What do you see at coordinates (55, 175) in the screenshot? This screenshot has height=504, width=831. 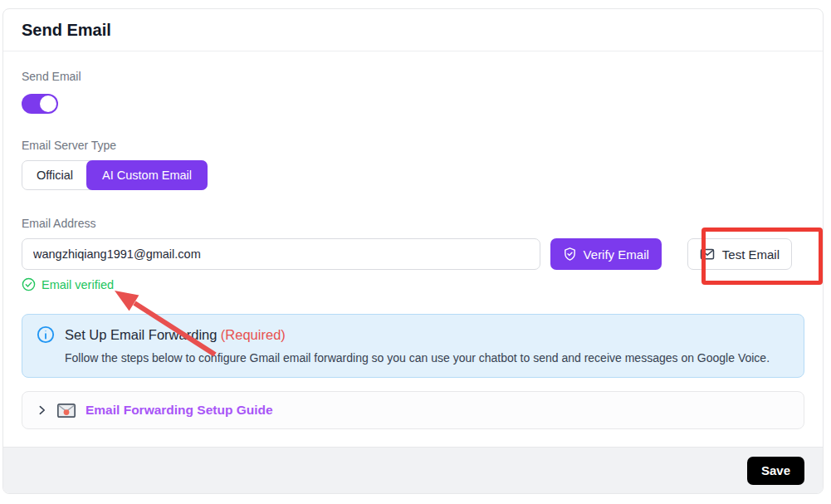 I see `server-option-official: Official` at bounding box center [55, 175].